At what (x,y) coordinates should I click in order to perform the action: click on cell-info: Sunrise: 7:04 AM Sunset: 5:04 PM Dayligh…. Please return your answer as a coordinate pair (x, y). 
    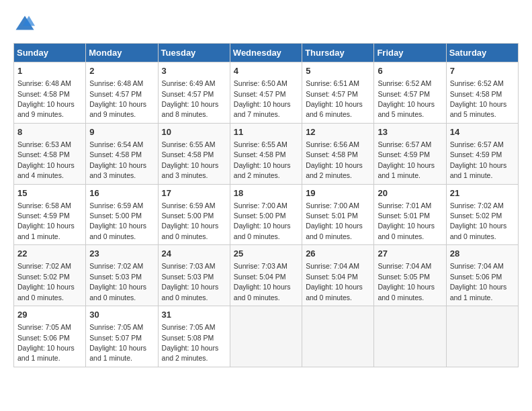
    Looking at the image, I should click on (335, 281).